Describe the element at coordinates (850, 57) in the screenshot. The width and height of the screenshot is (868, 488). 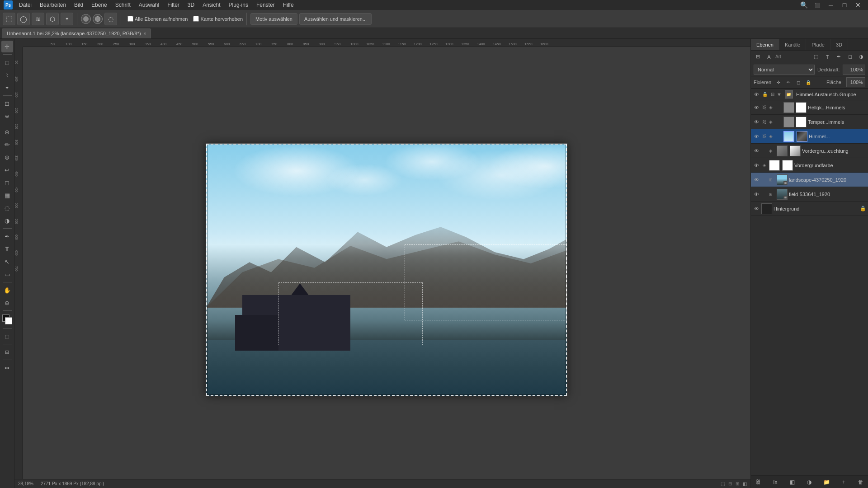
I see `layer-icon-4: ◻` at that location.